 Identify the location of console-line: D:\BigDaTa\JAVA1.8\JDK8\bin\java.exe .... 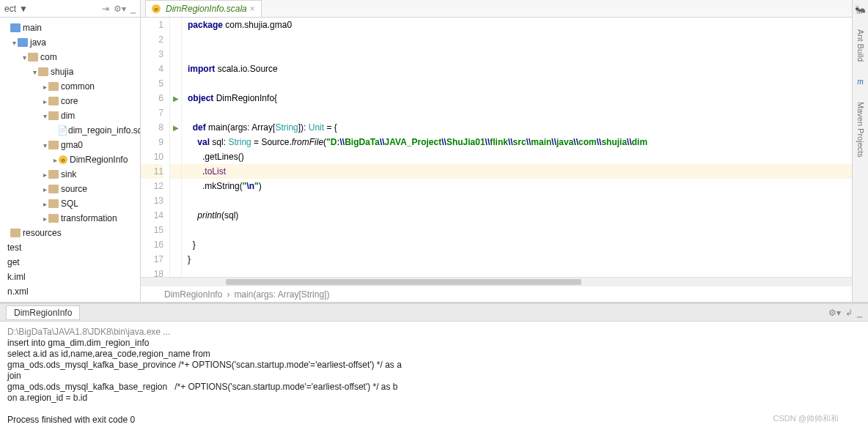
(89, 332).